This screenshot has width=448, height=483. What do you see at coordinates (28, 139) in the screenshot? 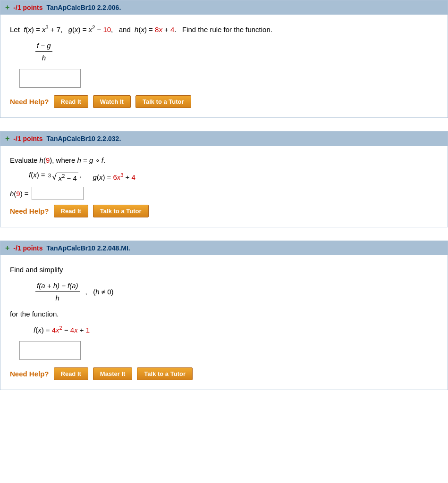
I see `points-2: -/1 points` at bounding box center [28, 139].